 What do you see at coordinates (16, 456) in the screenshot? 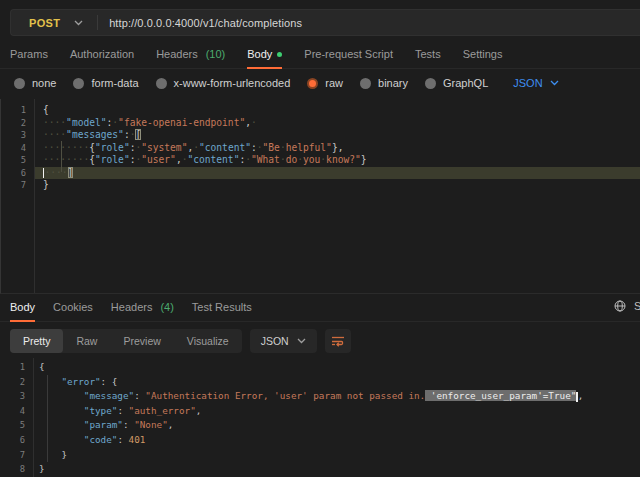
I see `line-number: 7` at bounding box center [16, 456].